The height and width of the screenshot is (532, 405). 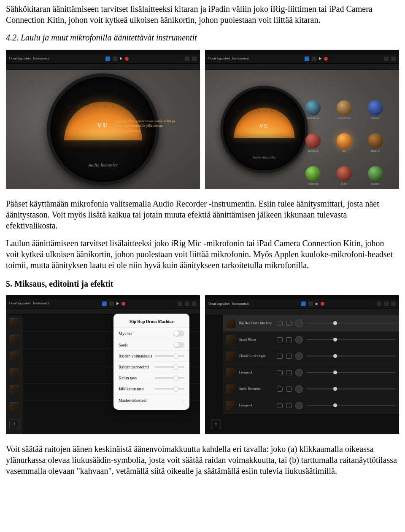 What do you see at coordinates (375, 177) in the screenshot?
I see `effect-monster: Monster` at bounding box center [375, 177].